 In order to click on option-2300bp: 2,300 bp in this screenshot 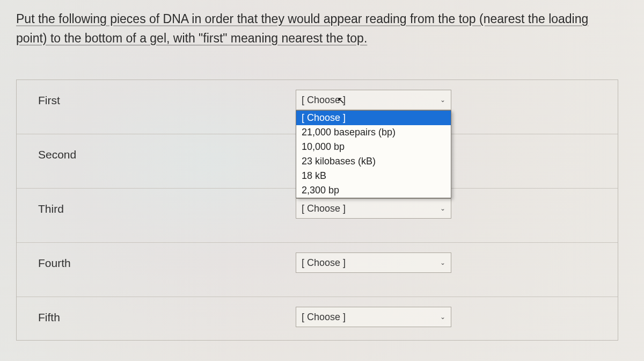, I will do `click(374, 190)`.